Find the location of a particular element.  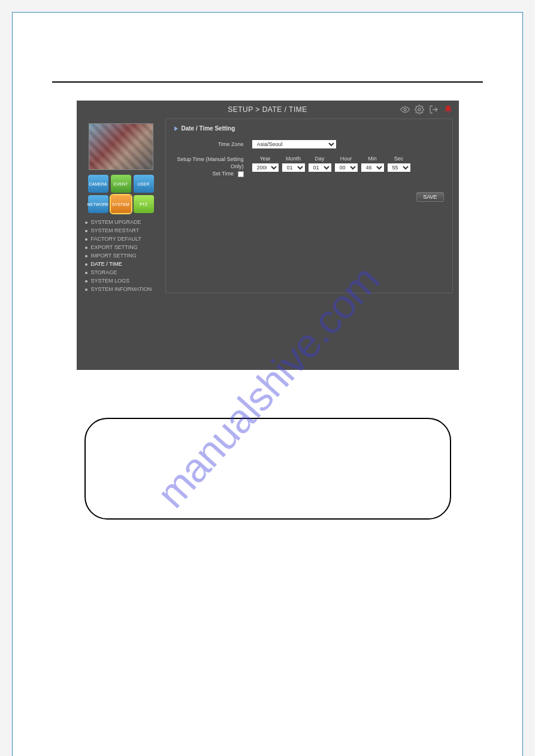

note-box is located at coordinates (268, 469).